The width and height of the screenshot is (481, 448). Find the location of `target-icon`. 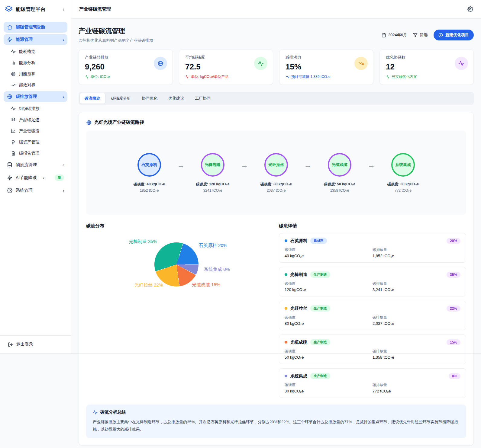

target-icon is located at coordinates (13, 74).